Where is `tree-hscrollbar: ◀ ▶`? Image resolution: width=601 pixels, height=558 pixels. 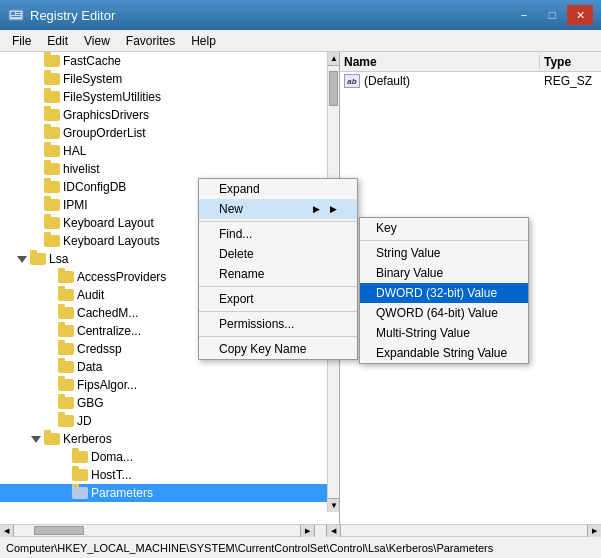 tree-hscrollbar: ◀ ▶ is located at coordinates (164, 530).